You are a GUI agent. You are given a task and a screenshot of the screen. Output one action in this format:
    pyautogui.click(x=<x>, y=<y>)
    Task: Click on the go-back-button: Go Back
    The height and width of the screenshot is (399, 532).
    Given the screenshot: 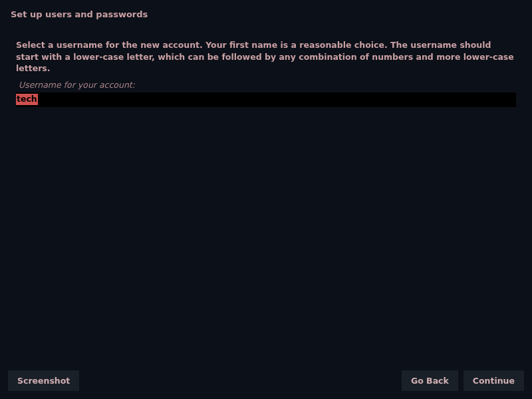 What is the action you would take?
    pyautogui.click(x=430, y=380)
    